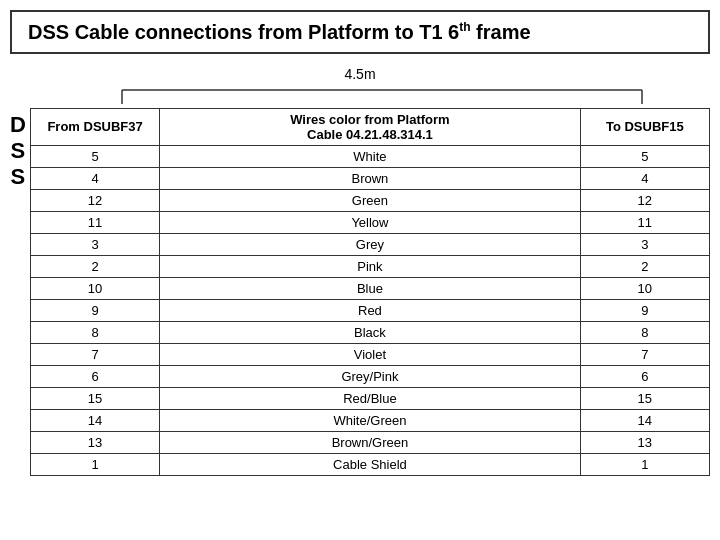 The width and height of the screenshot is (720, 540). I want to click on cell-from: 1, so click(94, 464).